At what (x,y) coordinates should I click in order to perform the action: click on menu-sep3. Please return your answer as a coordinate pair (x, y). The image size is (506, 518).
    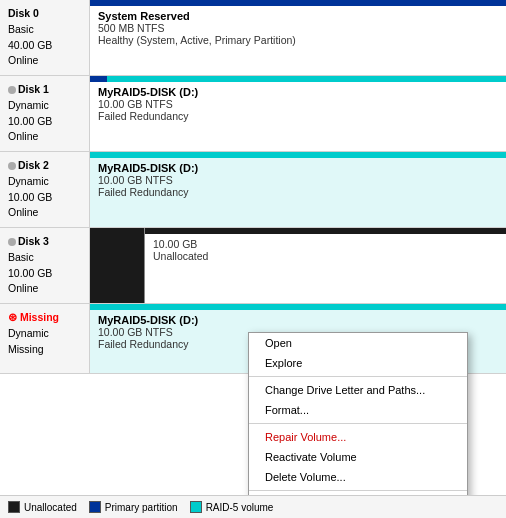
    Looking at the image, I should click on (358, 490).